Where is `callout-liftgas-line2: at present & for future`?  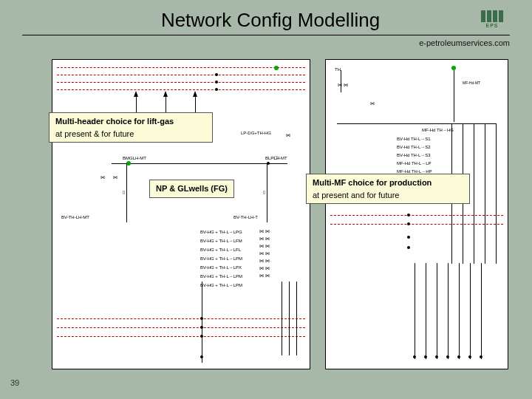
callout-liftgas-line2: at present & for future is located at coordinates (131, 134).